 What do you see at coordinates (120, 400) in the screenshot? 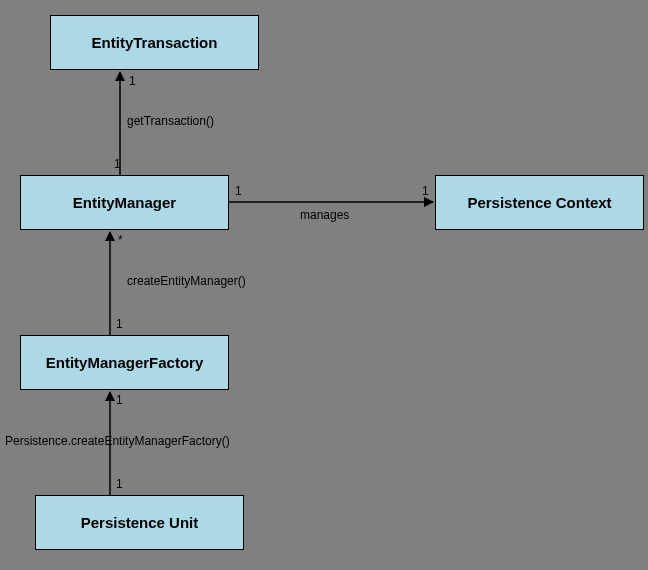
I see `multiplicity-emf-bottom: 1` at bounding box center [120, 400].